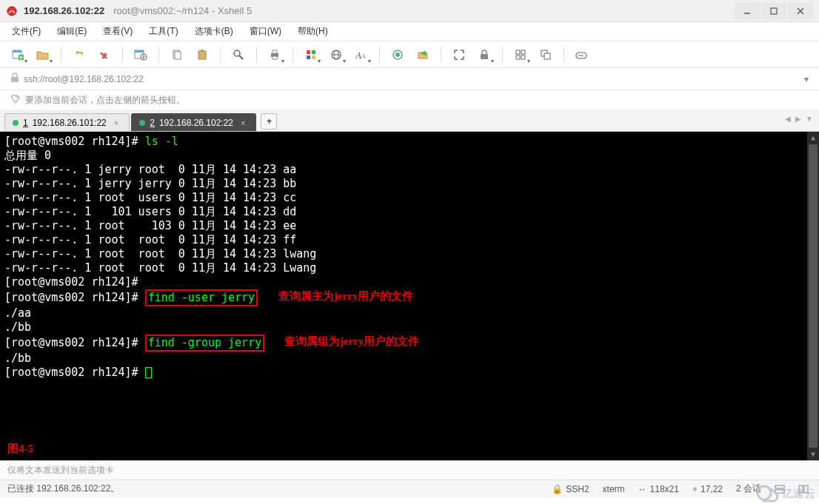 Image resolution: width=819 pixels, height=504 pixels. I want to click on tab-next-icon: ▶, so click(798, 118).